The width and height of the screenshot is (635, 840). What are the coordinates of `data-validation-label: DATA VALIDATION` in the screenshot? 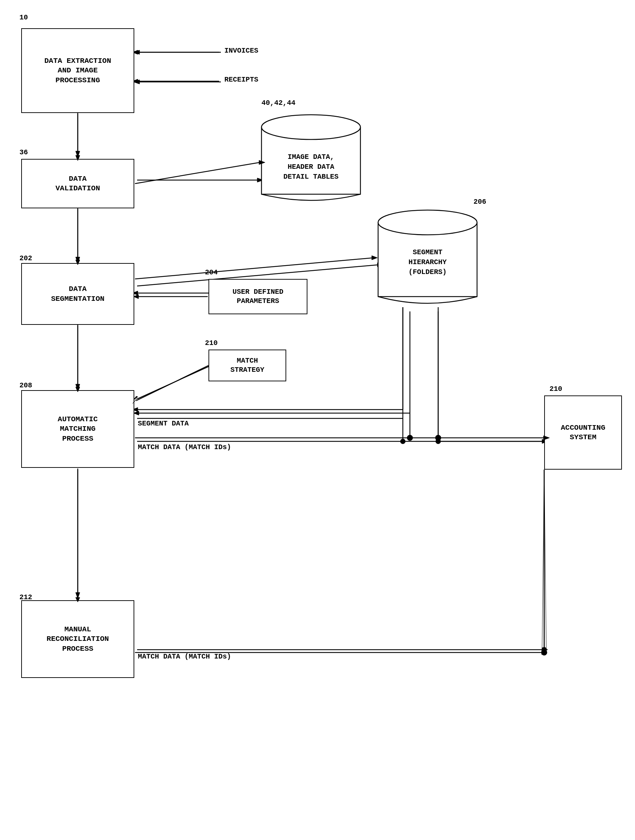 It's located at (78, 184).